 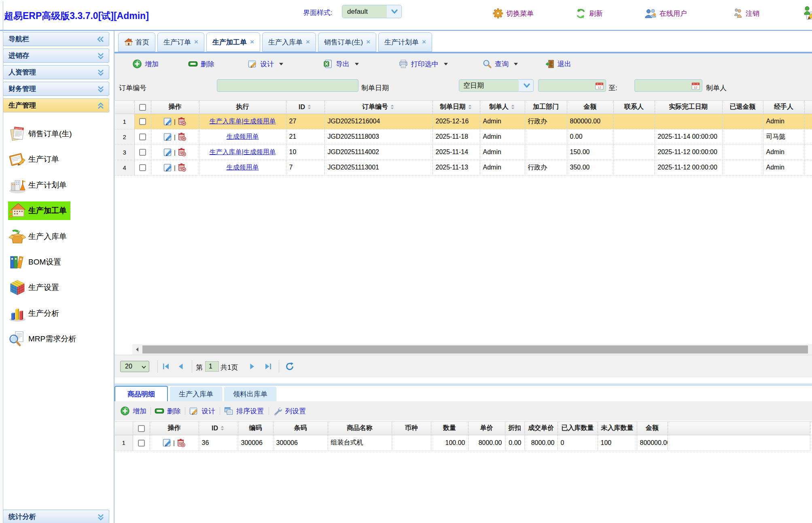 I want to click on column-header-制单人: 制单人, so click(x=502, y=107).